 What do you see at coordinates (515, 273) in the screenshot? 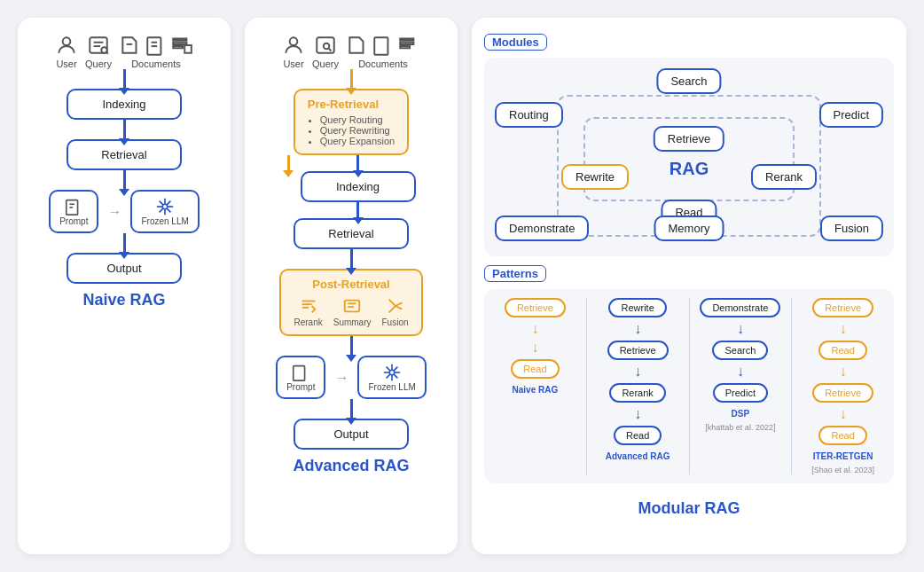
I see `patterns-label: Patterns` at bounding box center [515, 273].